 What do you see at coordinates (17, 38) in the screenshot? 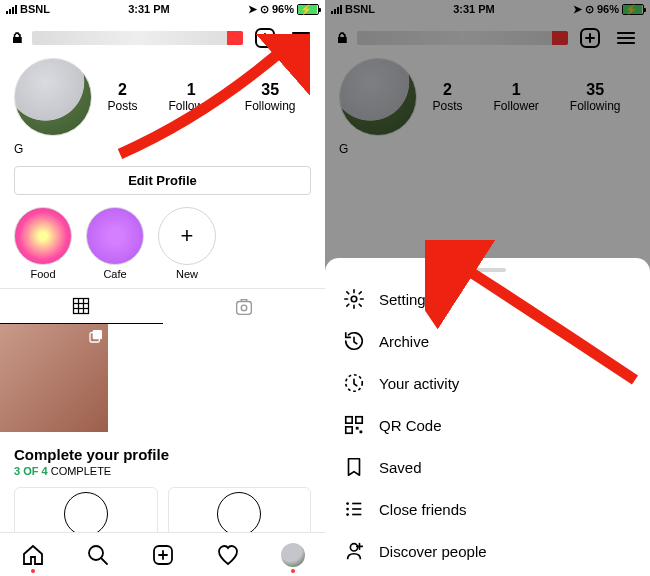
I see `lock-icon: 🔒︎` at bounding box center [17, 38].